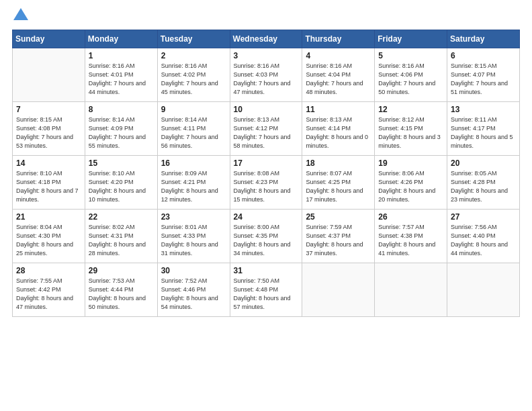  Describe the element at coordinates (484, 75) in the screenshot. I see `day-cell: 6Sunrise: 8:15 AMSunset: 4:07 PMDaylight…` at that location.